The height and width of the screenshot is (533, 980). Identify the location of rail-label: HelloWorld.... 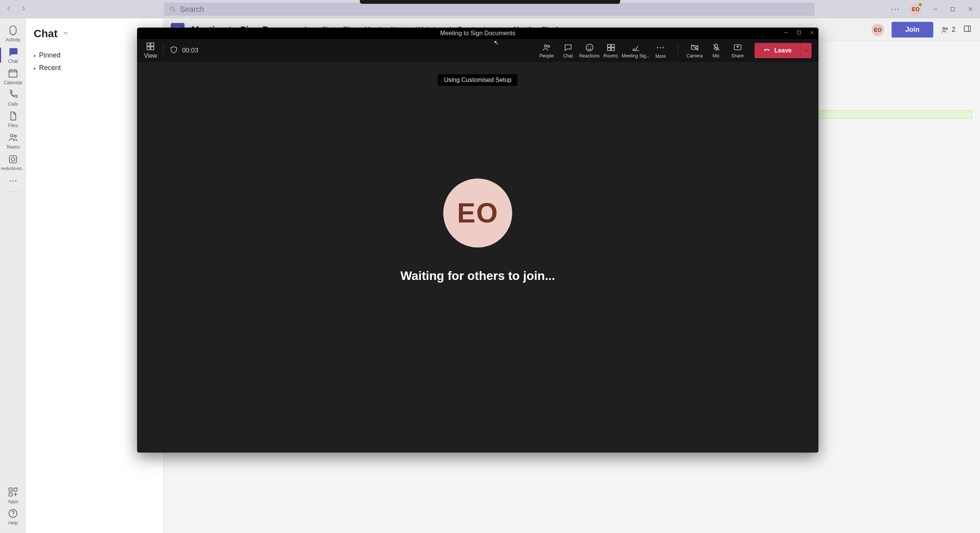
(13, 168).